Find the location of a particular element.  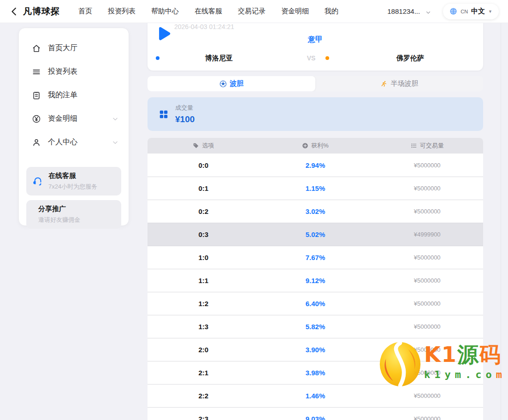

odds-option: 1:3 is located at coordinates (204, 326).